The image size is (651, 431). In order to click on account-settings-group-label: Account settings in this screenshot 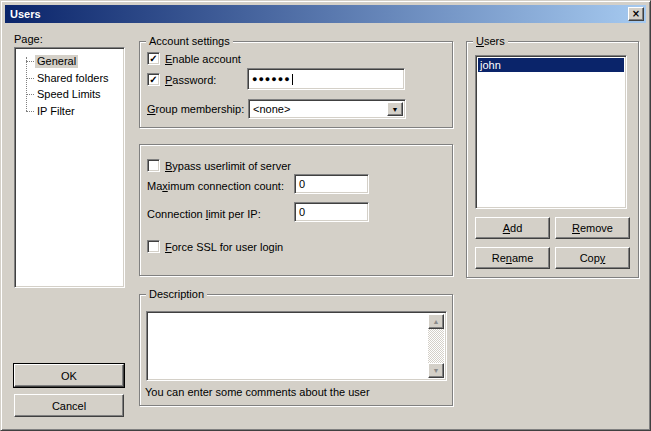, I will do `click(190, 42)`.